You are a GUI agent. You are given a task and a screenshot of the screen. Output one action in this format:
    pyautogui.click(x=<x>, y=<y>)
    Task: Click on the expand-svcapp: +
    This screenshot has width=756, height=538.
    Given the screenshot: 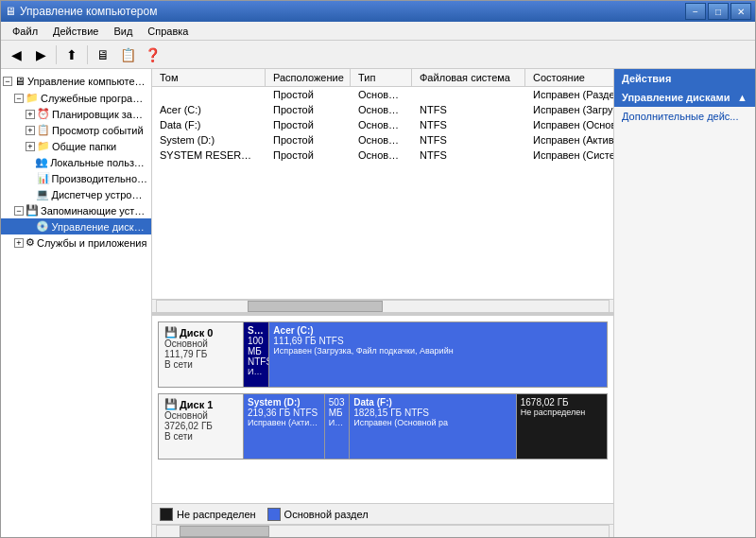 What is the action you would take?
    pyautogui.click(x=19, y=243)
    